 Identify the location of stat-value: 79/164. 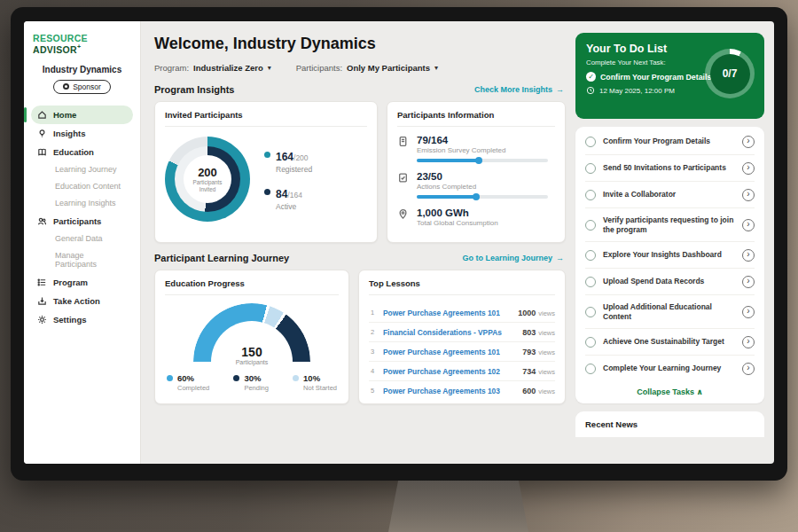
(482, 140).